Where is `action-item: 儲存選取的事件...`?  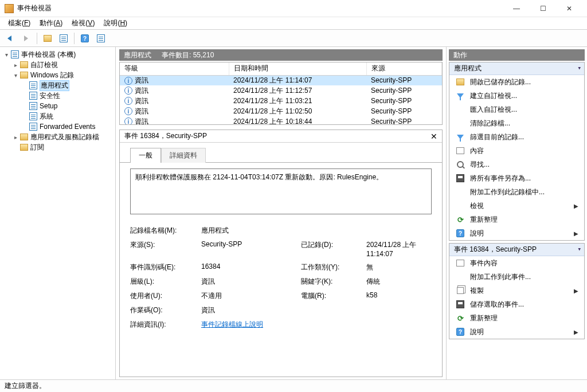 action-item: 儲存選取的事件... is located at coordinates (517, 304).